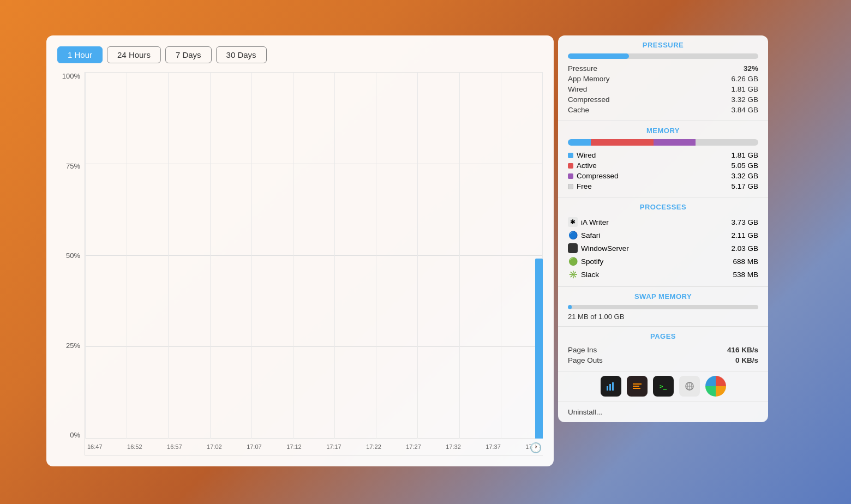  Describe the element at coordinates (663, 159) in the screenshot. I see `memory-section: MEMORY Wired 1.81 GB Active 5.05 GB` at that location.